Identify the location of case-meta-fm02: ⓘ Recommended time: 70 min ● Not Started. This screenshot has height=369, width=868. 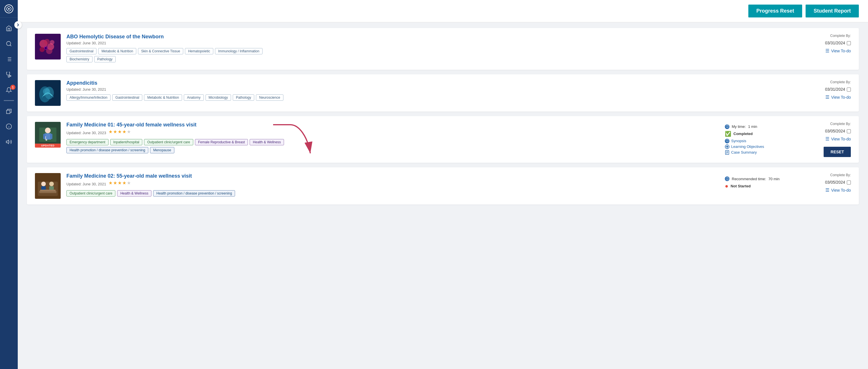
(756, 183).